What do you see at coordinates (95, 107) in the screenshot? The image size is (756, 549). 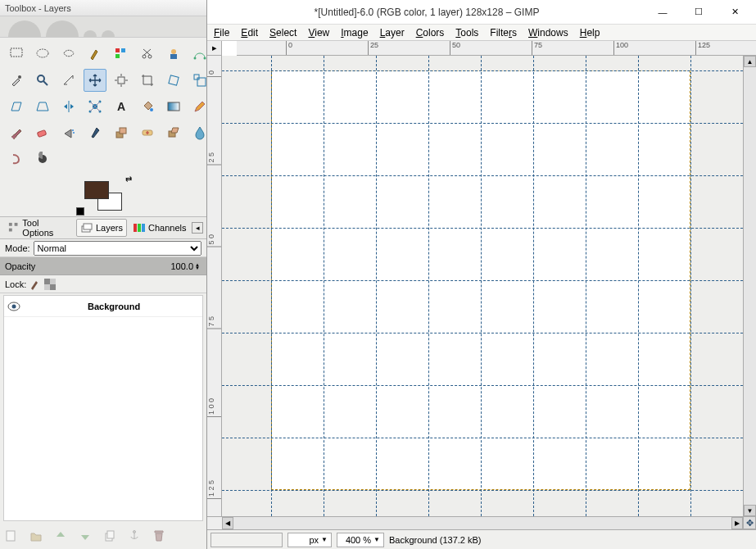 I see `cage-tool` at bounding box center [95, 107].